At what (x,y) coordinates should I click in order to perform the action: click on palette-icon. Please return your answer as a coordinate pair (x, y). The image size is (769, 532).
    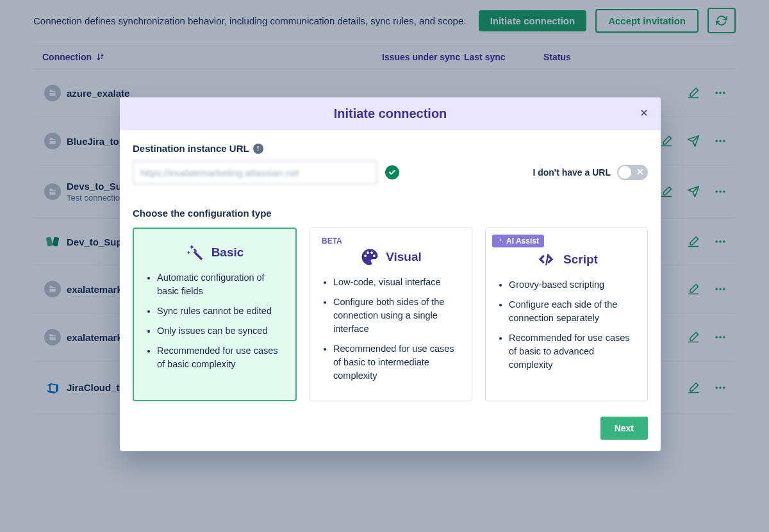
    Looking at the image, I should click on (370, 257).